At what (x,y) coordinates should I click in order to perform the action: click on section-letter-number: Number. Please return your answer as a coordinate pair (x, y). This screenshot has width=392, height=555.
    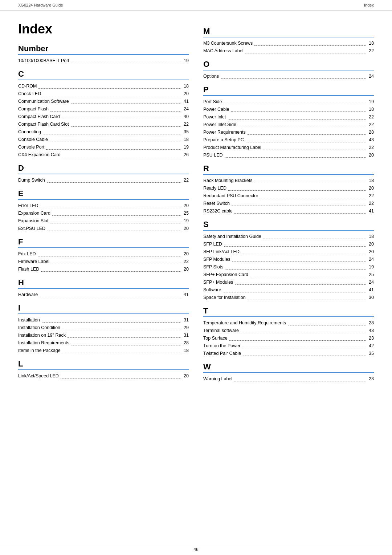
    Looking at the image, I should click on (103, 49).